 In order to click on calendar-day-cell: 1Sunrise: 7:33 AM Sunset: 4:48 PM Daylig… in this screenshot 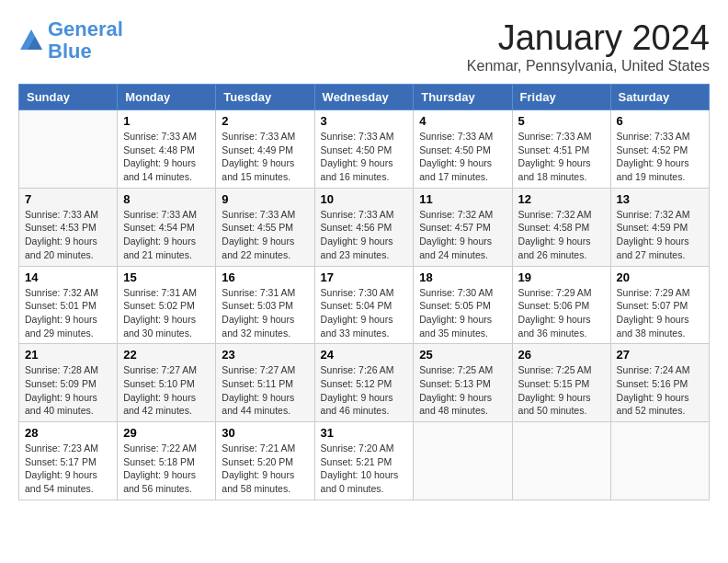, I will do `click(167, 149)`.